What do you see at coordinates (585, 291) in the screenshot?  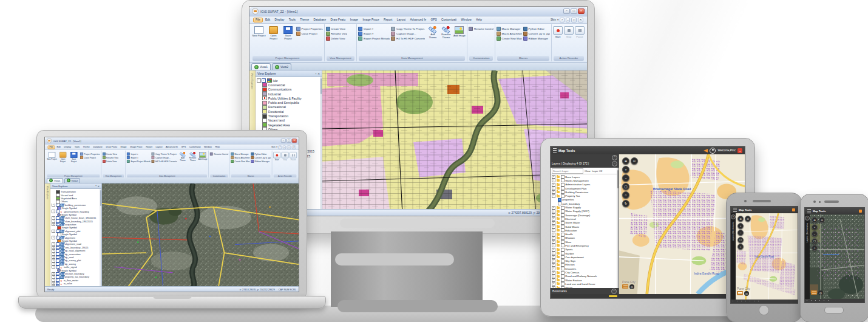 I see `bookmarks-bar: Bookmarks −` at bounding box center [585, 291].